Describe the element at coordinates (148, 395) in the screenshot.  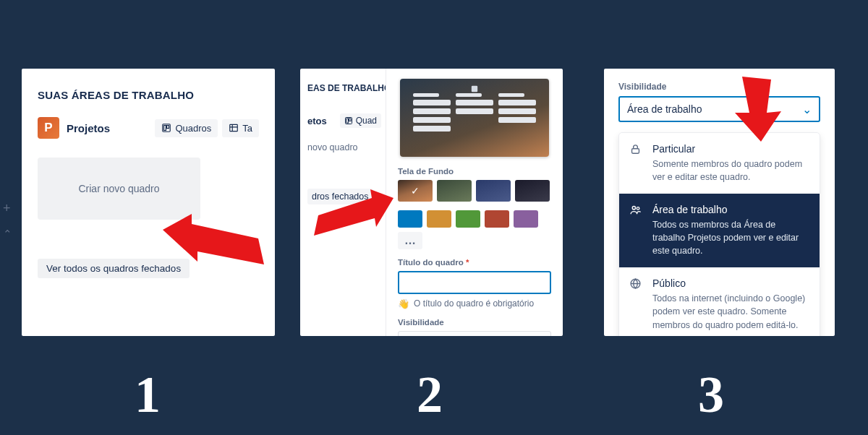
I see `step-number-1: 1` at that location.